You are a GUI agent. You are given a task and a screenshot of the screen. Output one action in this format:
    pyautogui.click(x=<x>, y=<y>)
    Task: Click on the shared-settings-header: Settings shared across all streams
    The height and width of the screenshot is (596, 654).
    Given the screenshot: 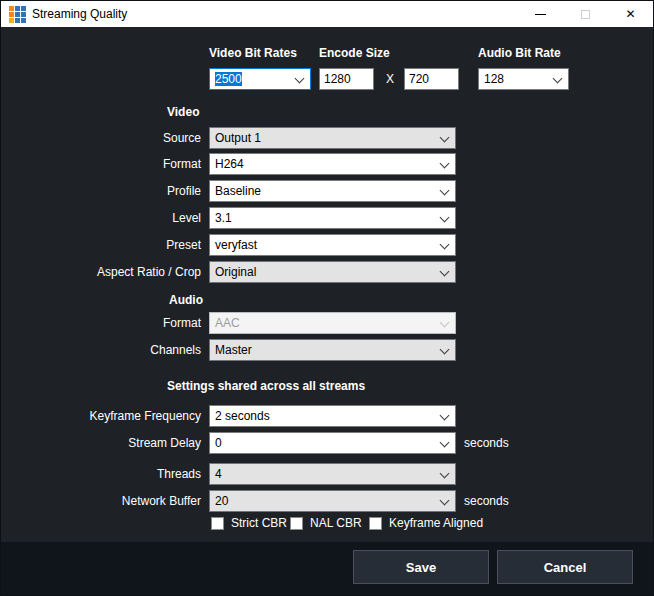 What is the action you would take?
    pyautogui.click(x=266, y=386)
    